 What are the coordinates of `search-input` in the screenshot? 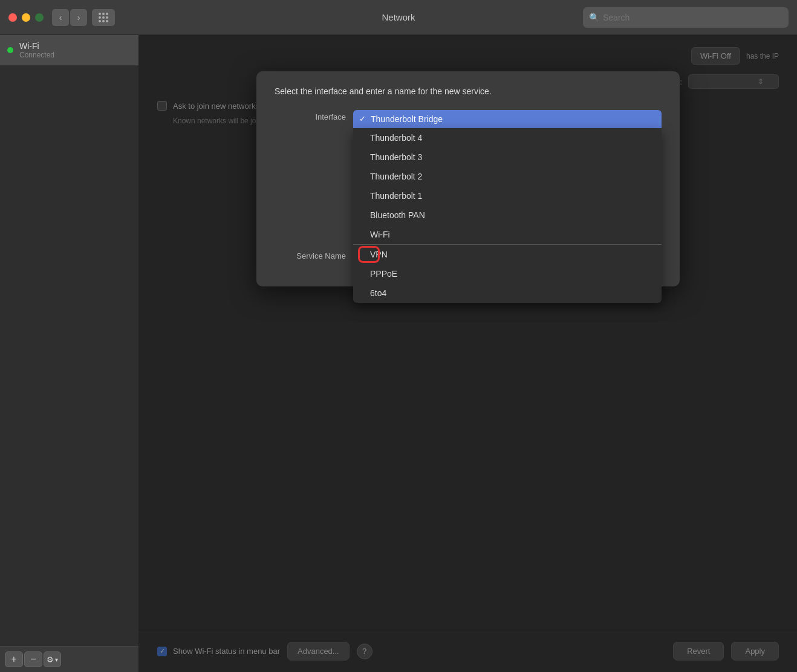 It's located at (693, 18).